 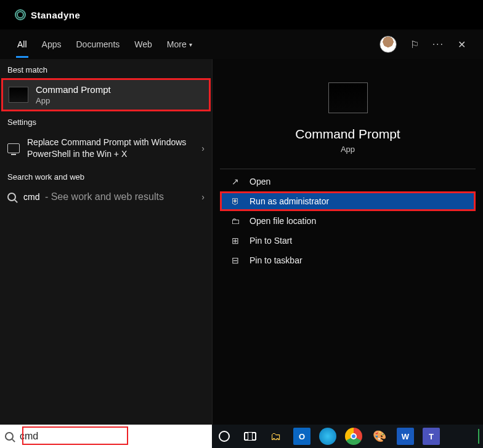 What do you see at coordinates (347, 149) in the screenshot?
I see `detail-subtitle: App` at bounding box center [347, 149].